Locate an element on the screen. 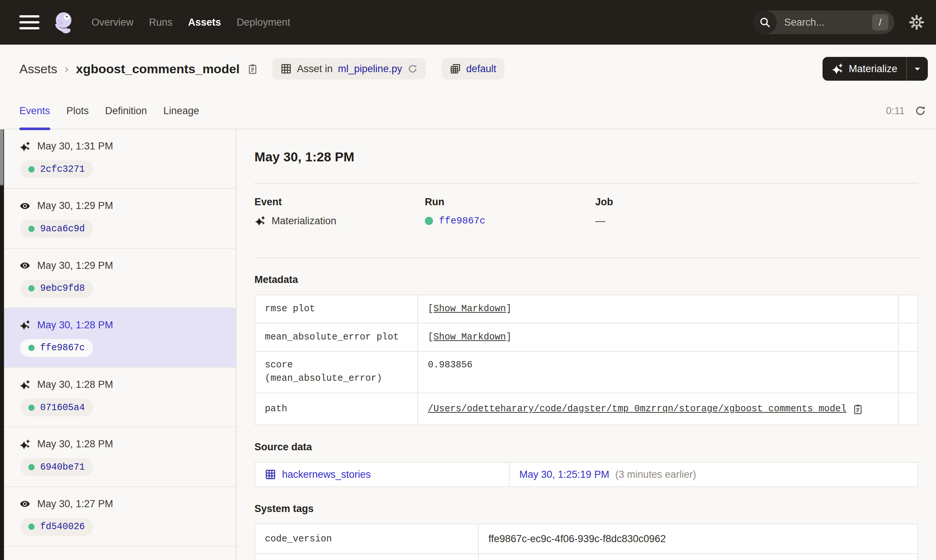 Image resolution: width=936 pixels, height=560 pixels. run-id-pill: 6940be71 is located at coordinates (57, 467).